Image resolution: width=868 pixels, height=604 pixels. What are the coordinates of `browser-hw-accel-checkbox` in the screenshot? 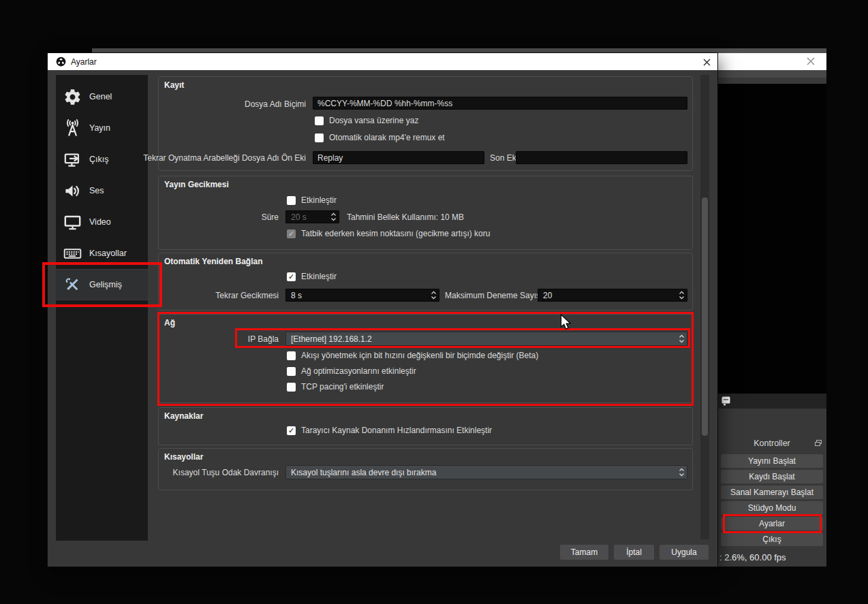 It's located at (292, 430).